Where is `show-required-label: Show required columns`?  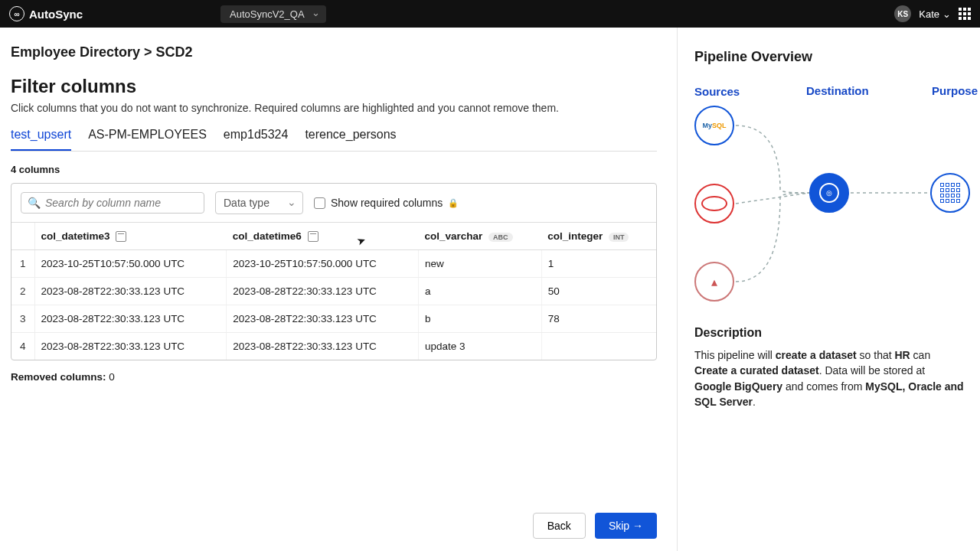 show-required-label: Show required columns is located at coordinates (387, 203).